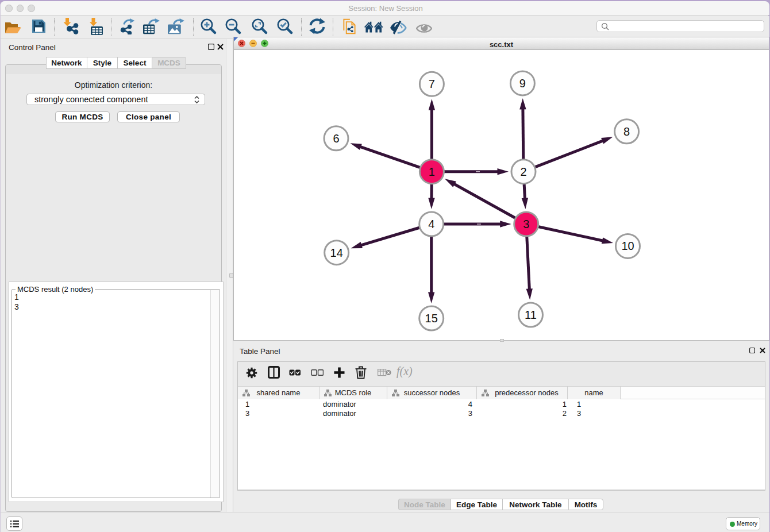 The width and height of the screenshot is (770, 532). What do you see at coordinates (523, 83) in the screenshot?
I see `svg-text: 9` at bounding box center [523, 83].